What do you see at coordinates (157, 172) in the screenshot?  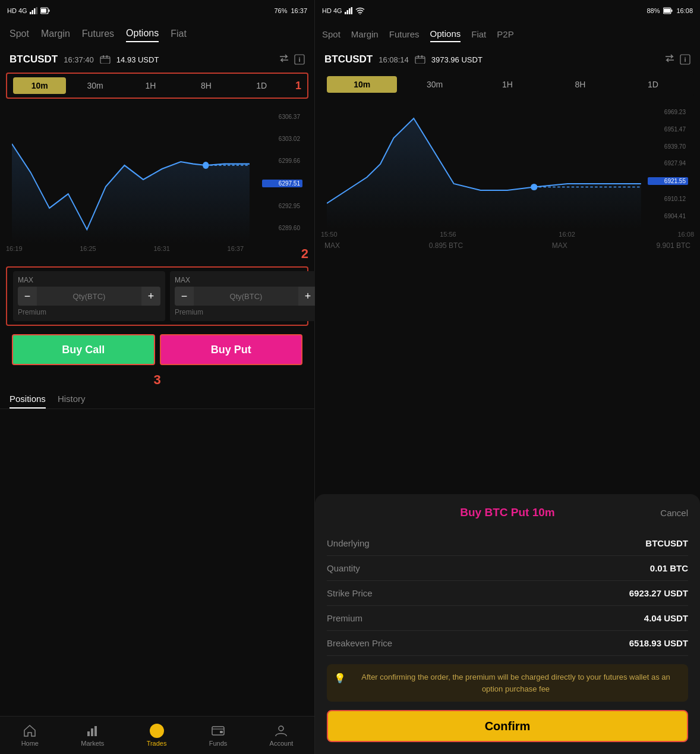 I see `left-chart-area: 6306.37 6303.02 6299.66 6297.51 6292.95 …` at bounding box center [157, 172].